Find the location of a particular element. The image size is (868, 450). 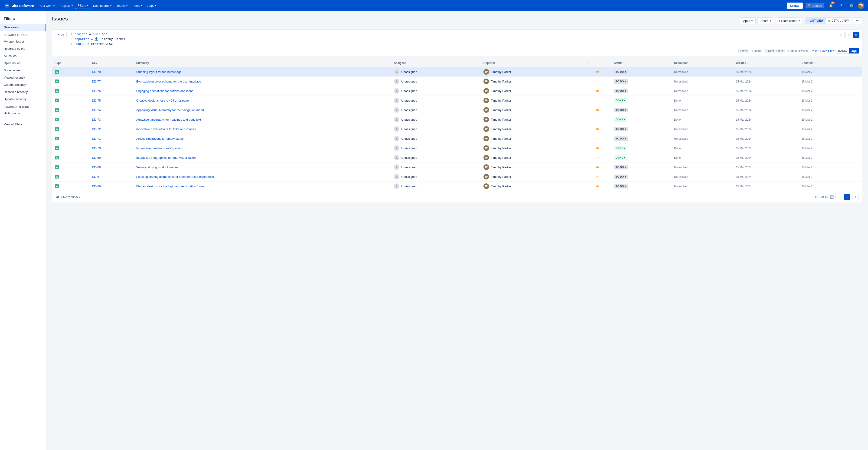

issue-summary: Eye-catching color scheme for the user i… is located at coordinates (169, 82).